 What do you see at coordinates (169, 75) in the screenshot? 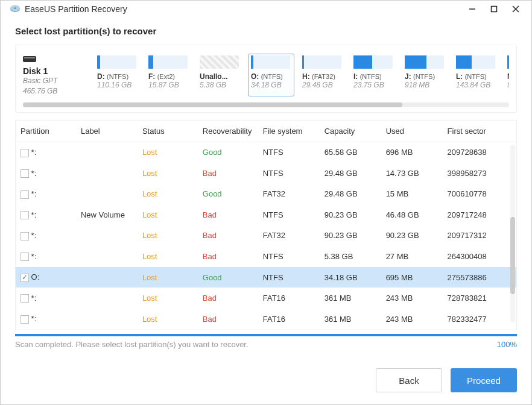
I see `partition-card: F: (Ext2)15.87 GB` at bounding box center [169, 75].